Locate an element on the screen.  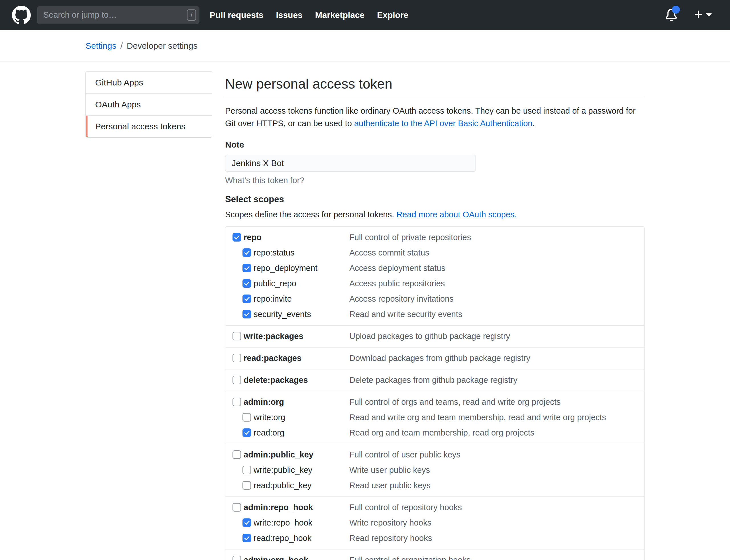
unread-notification-dot is located at coordinates (676, 10).